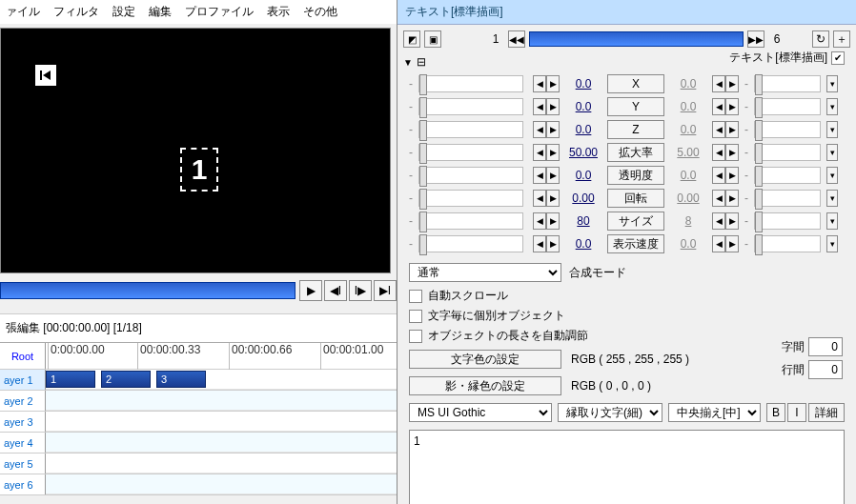  I want to click on layer-label-4: ayer 4, so click(23, 442).